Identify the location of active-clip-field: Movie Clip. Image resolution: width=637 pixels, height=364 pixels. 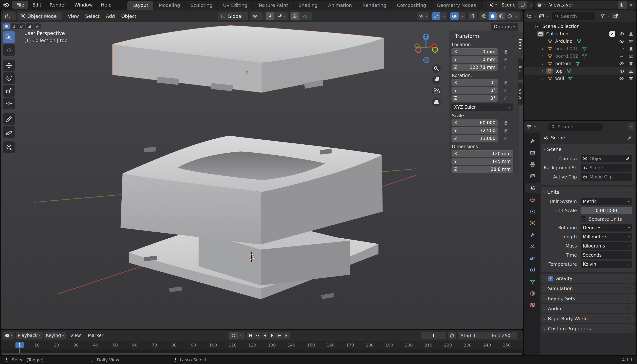
(606, 177).